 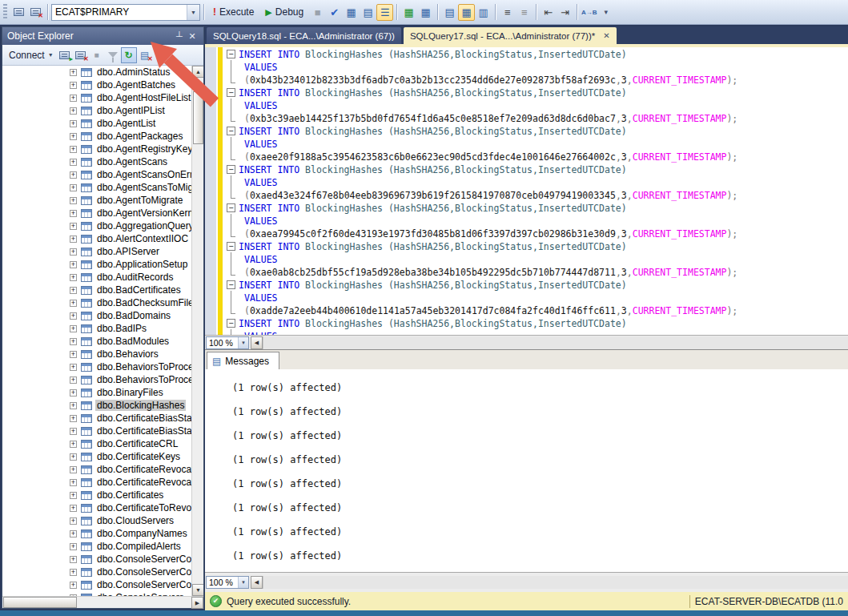 I want to click on tree-item-label: dbo.AgentScansToMigr, so click(x=143, y=187).